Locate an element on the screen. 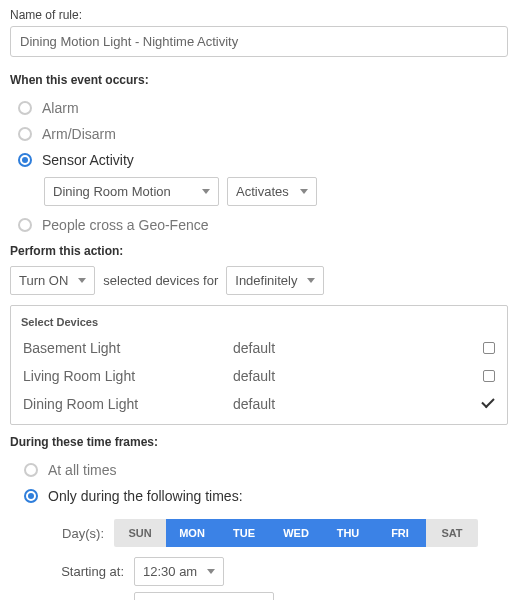 This screenshot has width=518, height=600. select-value: Indefinitely is located at coordinates (266, 280).